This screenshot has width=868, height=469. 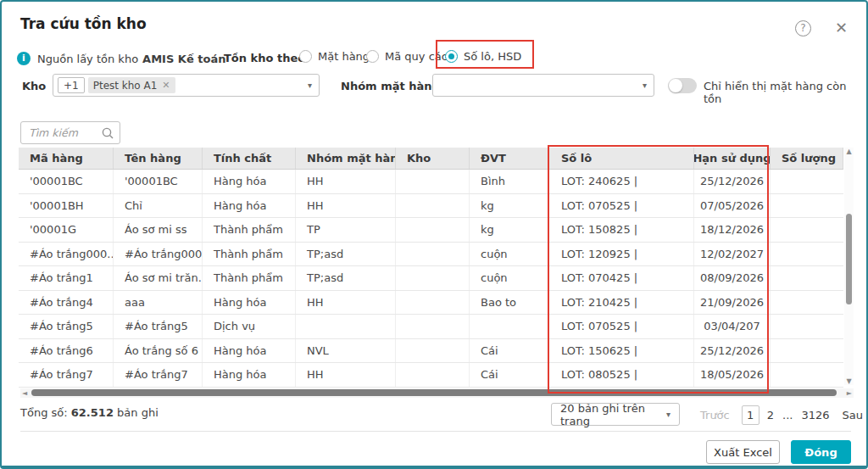 I want to click on page-size-select: 20 bản ghi trên trang ▾, so click(x=615, y=414).